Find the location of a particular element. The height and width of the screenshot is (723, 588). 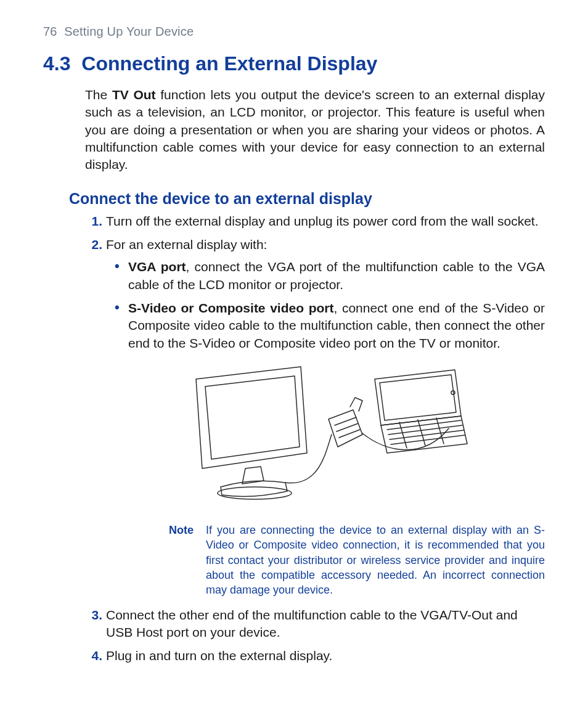

step-4: 4. Plug in and turn on the external disp… is located at coordinates (315, 656).